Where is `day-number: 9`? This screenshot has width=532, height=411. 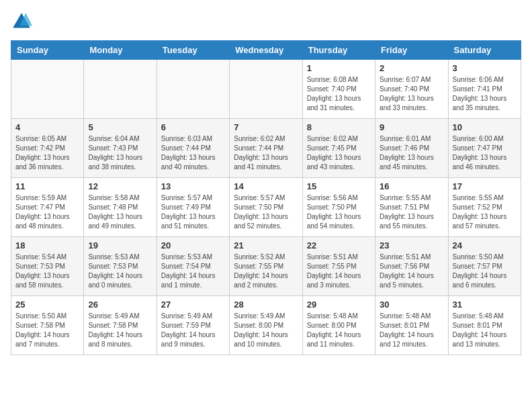
day-number: 9 is located at coordinates (411, 128).